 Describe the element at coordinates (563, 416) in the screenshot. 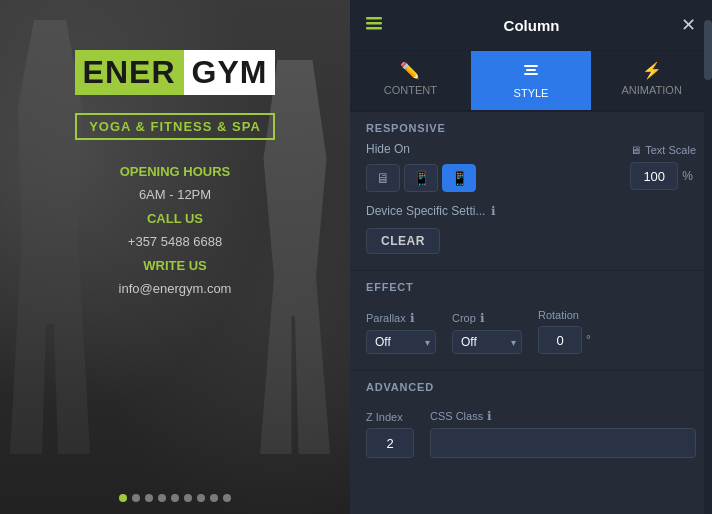

I see `css-class-label: CSS Class ℹ` at that location.